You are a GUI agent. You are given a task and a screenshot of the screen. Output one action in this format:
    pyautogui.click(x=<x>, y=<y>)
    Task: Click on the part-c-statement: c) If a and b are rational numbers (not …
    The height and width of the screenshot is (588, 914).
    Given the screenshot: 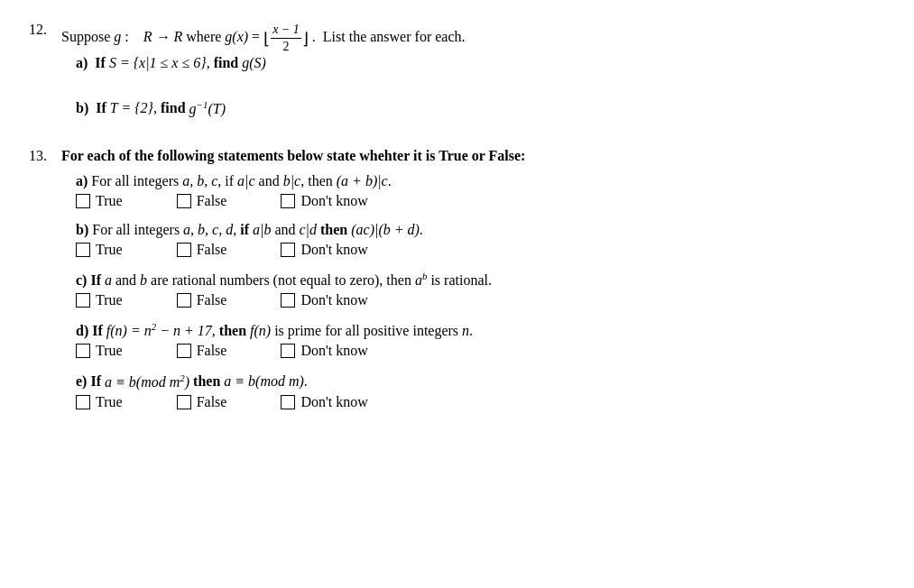 What is the action you would take?
    pyautogui.click(x=480, y=280)
    